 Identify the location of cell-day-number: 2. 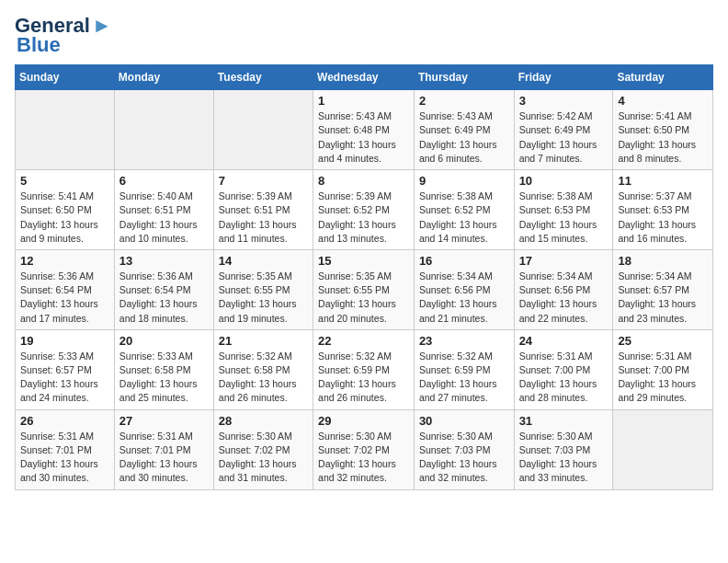
(464, 101).